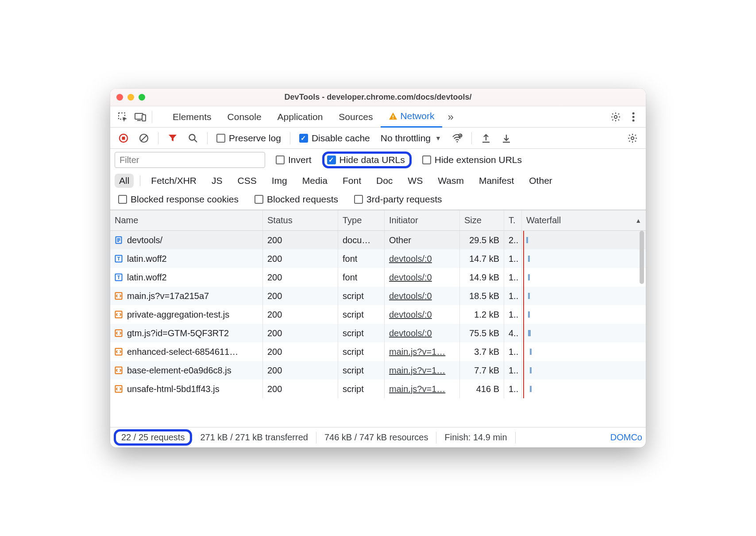  What do you see at coordinates (378, 181) in the screenshot?
I see `resource-type-filter: AllFetch/XHRJSCSSImgMediaFontDocWSWasmMa…` at bounding box center [378, 181].